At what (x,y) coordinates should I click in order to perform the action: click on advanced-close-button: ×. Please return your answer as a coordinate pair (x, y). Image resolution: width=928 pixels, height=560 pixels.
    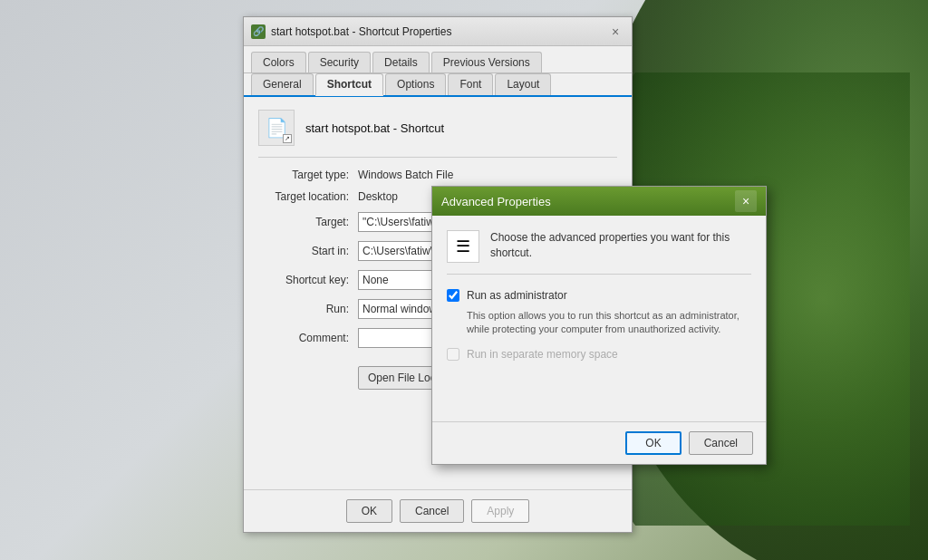
    Looking at the image, I should click on (746, 201).